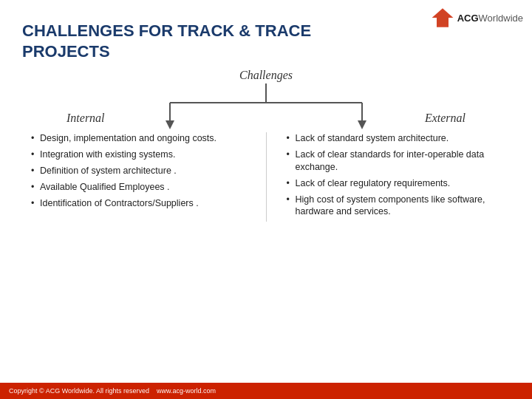  Describe the element at coordinates (146, 177) in the screenshot. I see `internal-column: Design, implementation and ongoing costs…` at that location.